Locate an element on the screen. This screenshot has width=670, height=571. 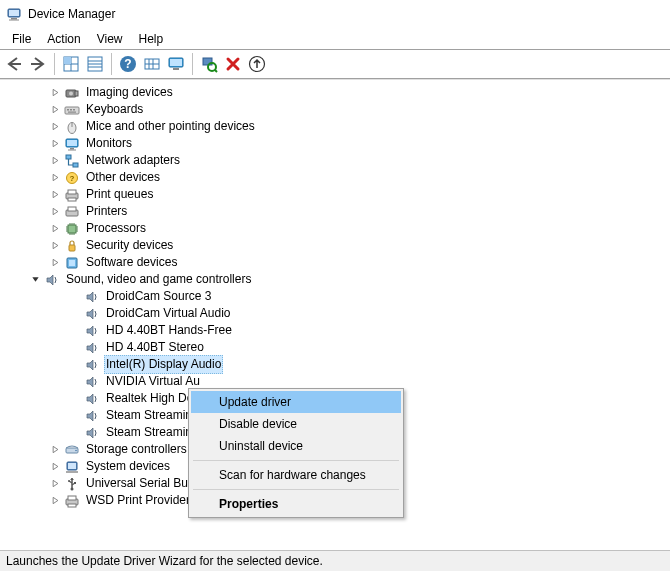
tree-item-label: WSD Print Provider is located at coordinates (138, 500).